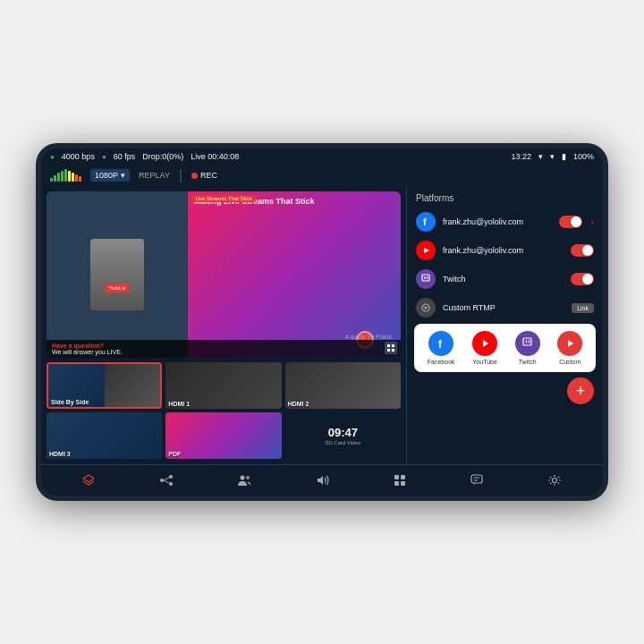 The width and height of the screenshot is (644, 644). Describe the element at coordinates (391, 348) in the screenshot. I see `corner-icon` at that location.